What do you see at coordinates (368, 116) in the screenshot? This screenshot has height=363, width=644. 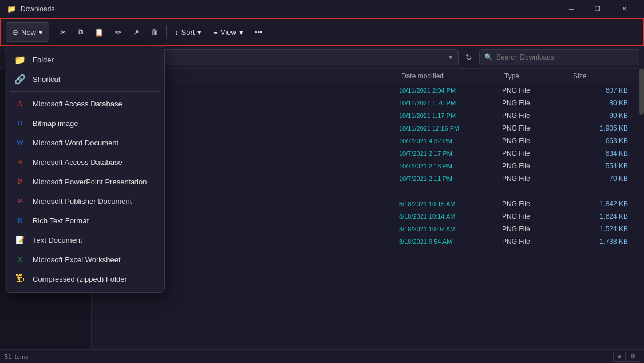 I see `table-row: 🖼 10/11/2021 1:17 PM PNG File 90 KB` at bounding box center [368, 116].